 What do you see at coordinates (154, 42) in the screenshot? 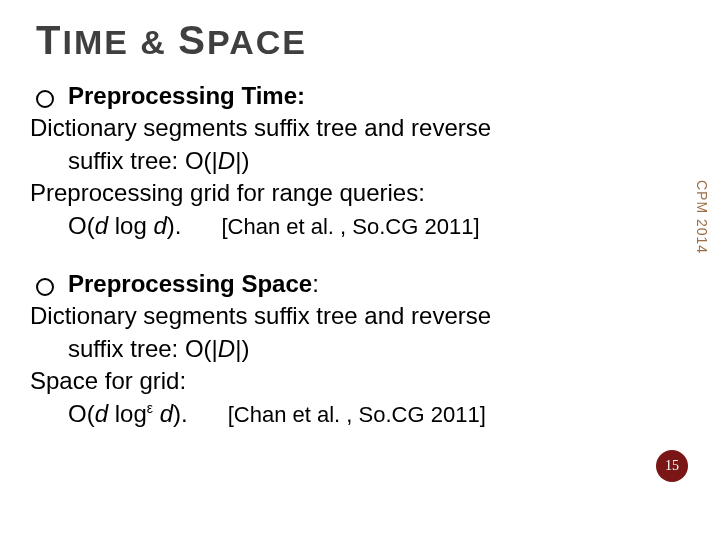
I see `title-amp: &` at bounding box center [154, 42].